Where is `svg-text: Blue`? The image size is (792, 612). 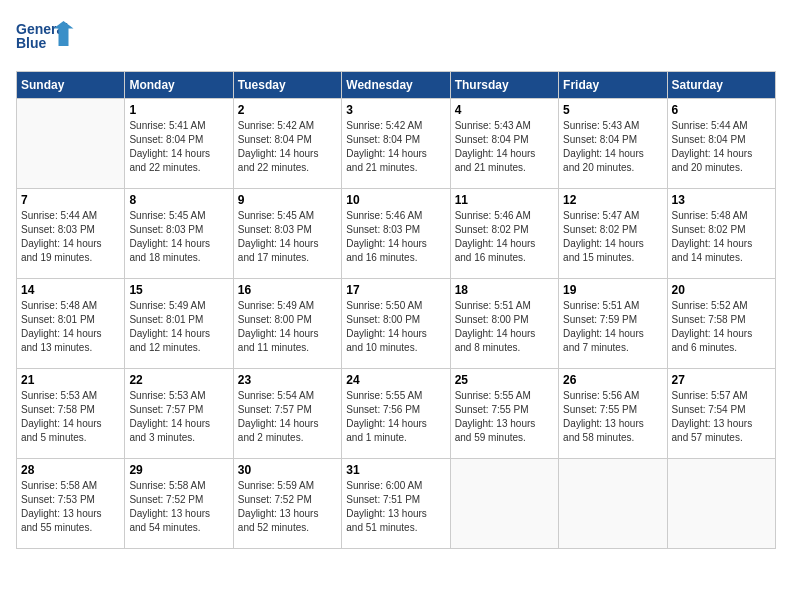 svg-text: Blue is located at coordinates (32, 43).